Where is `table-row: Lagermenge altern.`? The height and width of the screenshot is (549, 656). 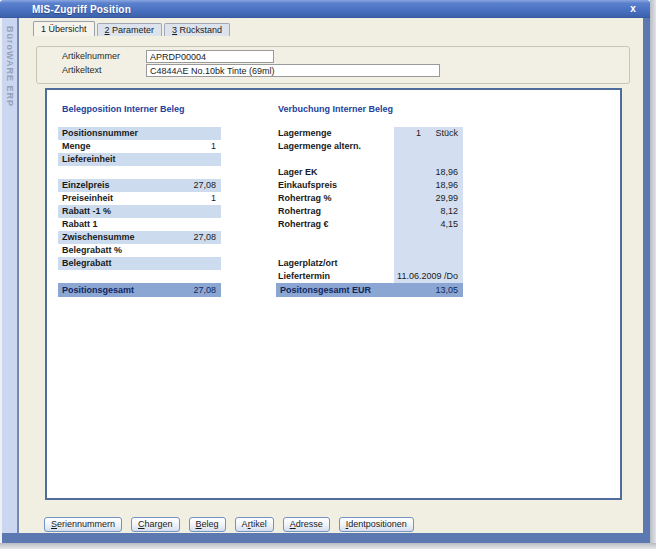 table-row: Lagermenge altern. is located at coordinates (370, 146).